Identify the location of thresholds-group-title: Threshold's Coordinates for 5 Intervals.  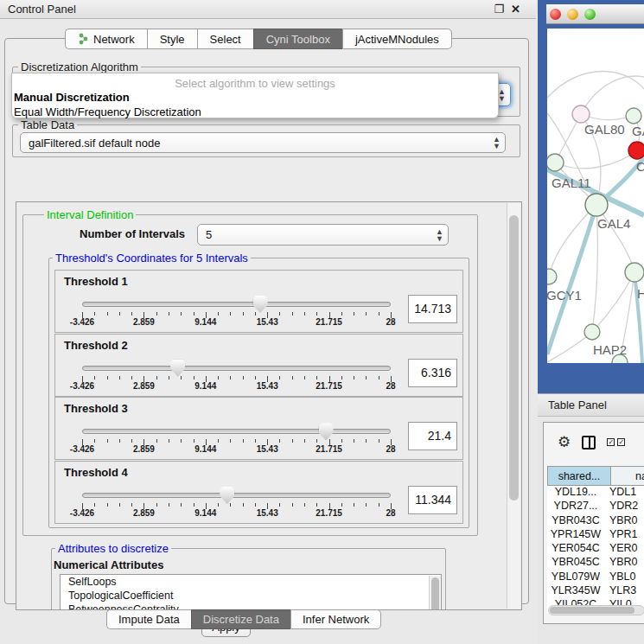
(152, 258).